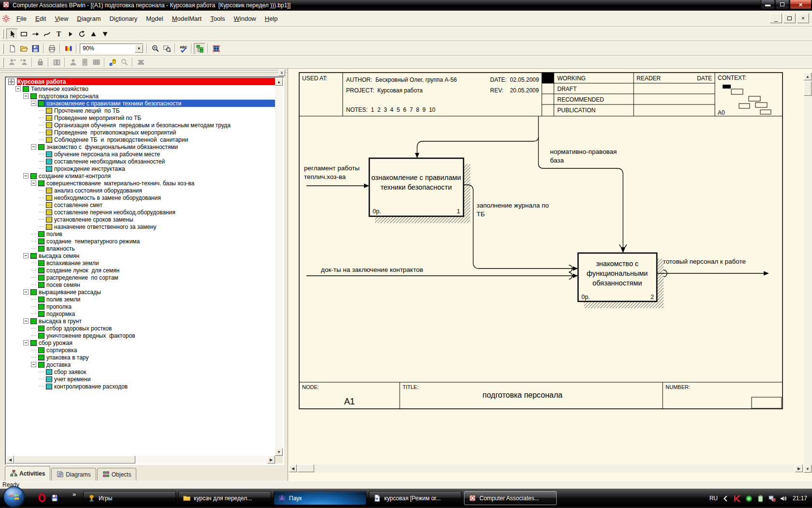  I want to click on tree-item: Соблюдение ТБ и производственной санитар…, so click(141, 139).